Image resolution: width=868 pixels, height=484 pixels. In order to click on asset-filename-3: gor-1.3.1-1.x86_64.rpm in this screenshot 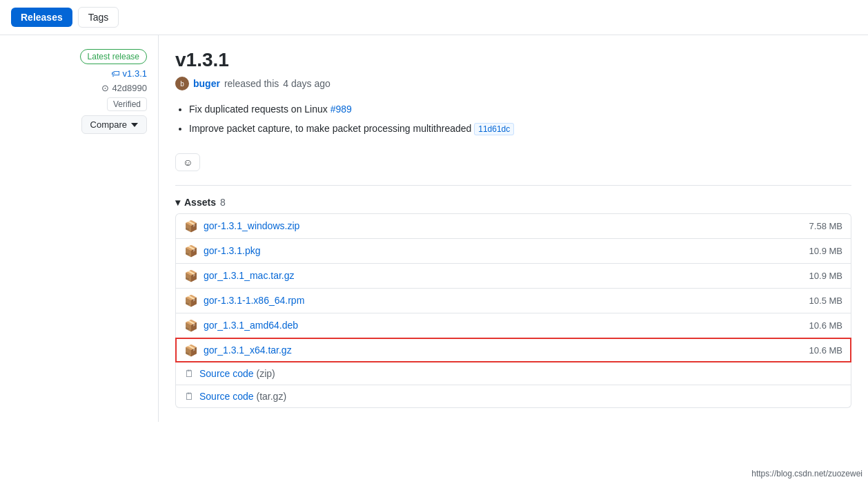, I will do `click(254, 300)`.